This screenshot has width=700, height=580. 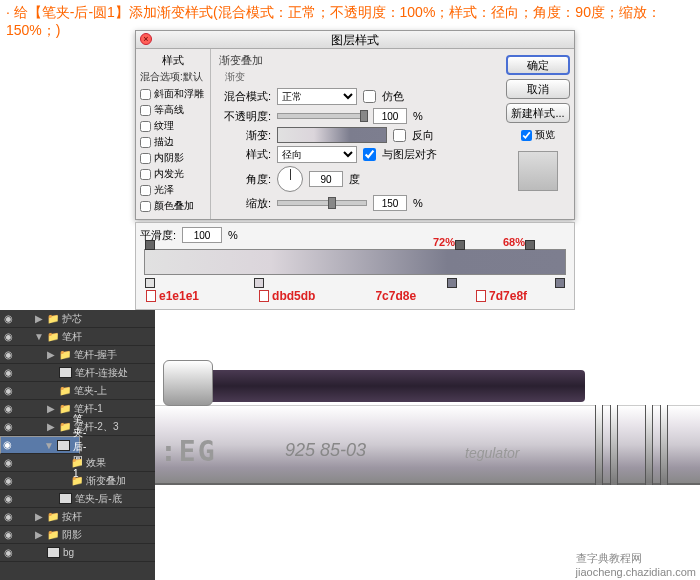 What do you see at coordinates (78, 391) in the screenshot?
I see `layer-row: ◉📁笔夹-上` at bounding box center [78, 391].